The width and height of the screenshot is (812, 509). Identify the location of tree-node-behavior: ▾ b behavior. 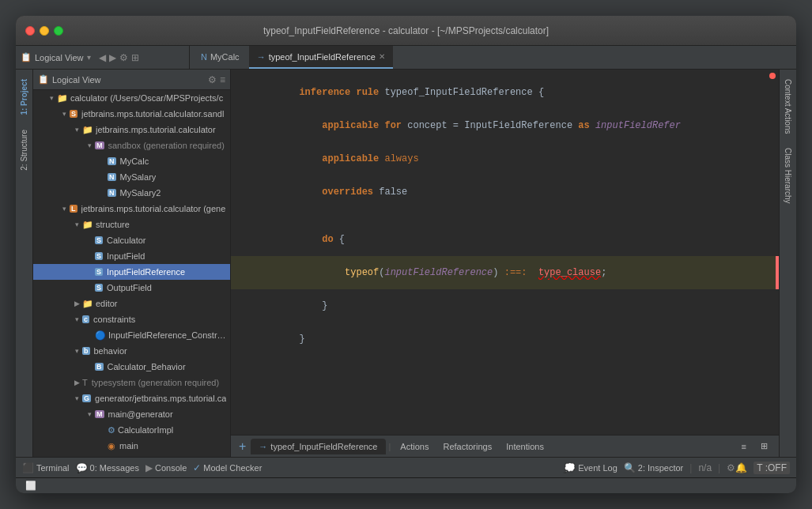
(131, 351).